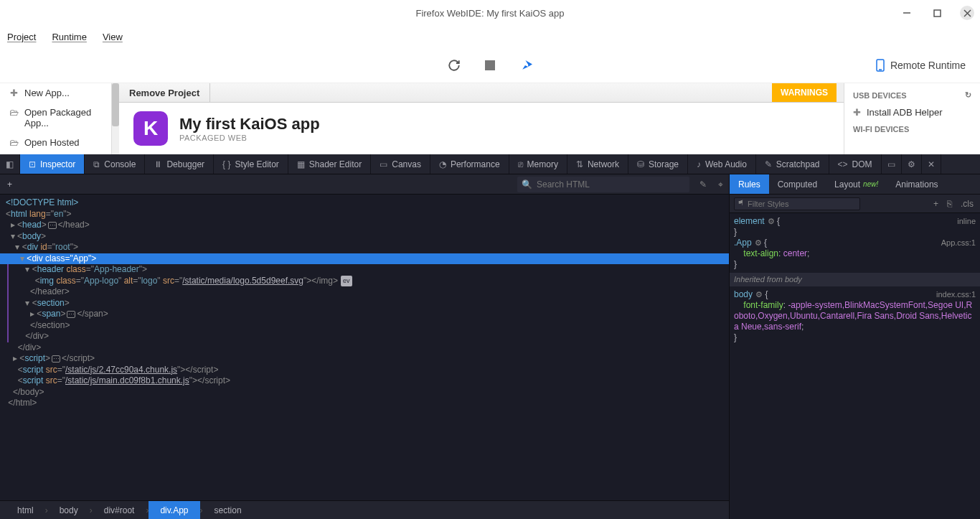 The image size is (980, 519). I want to click on refresh-icon: ↻, so click(969, 95).